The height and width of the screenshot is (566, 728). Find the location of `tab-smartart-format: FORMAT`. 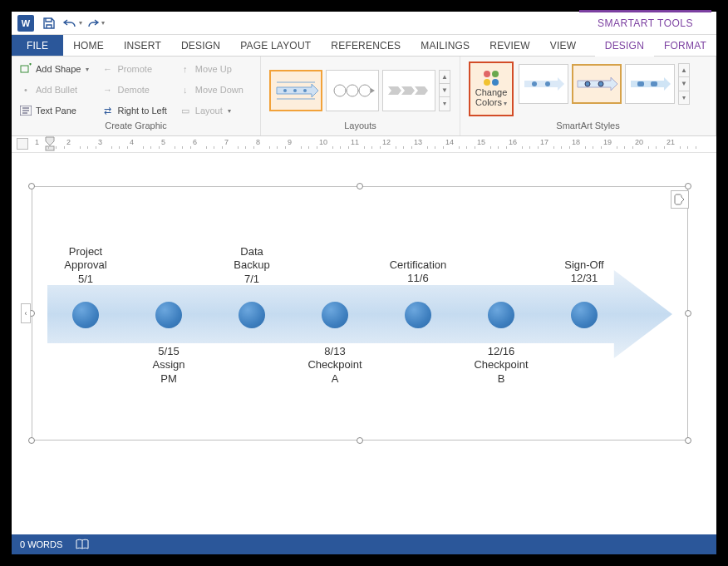

tab-smartart-format: FORMAT is located at coordinates (685, 45).